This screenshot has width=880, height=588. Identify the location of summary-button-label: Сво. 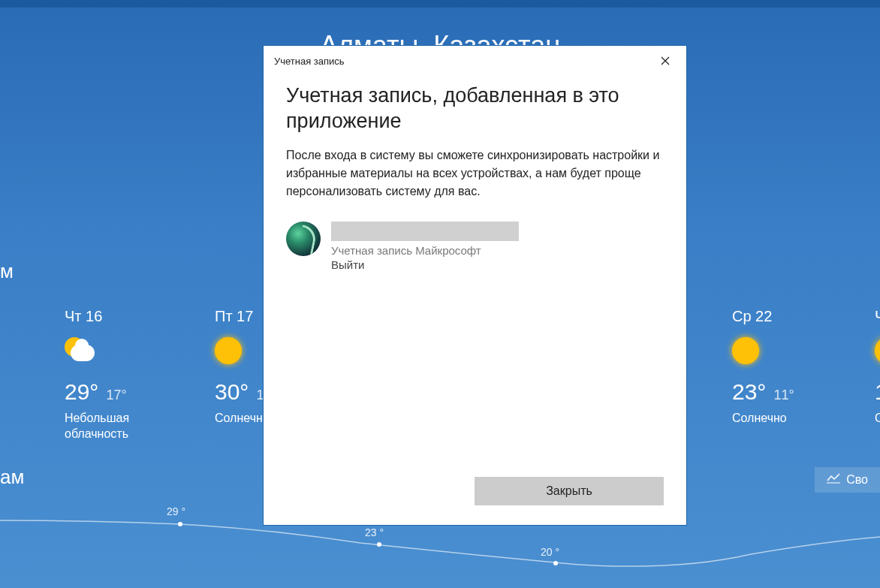
(857, 480).